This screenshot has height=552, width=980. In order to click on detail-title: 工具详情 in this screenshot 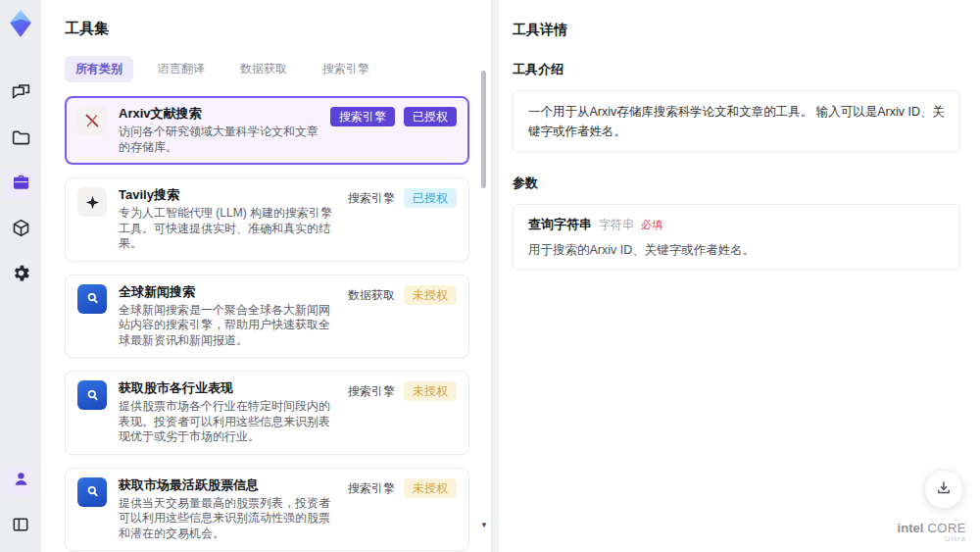, I will do `click(737, 30)`.